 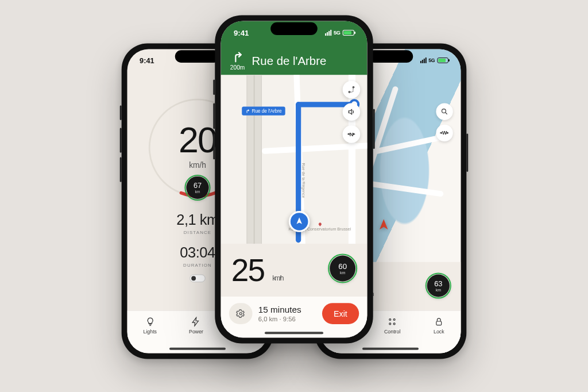 I want to click on tab-lights: Lights, so click(x=150, y=325).